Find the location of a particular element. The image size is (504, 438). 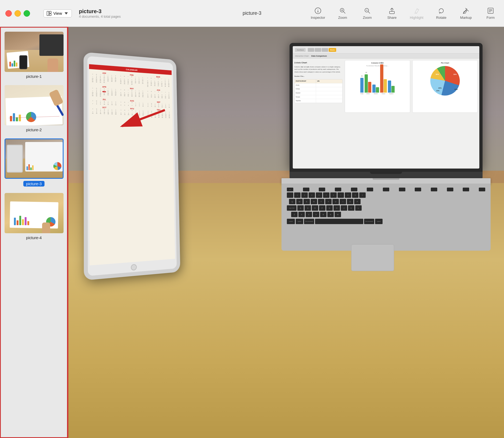

zoom-out-button: Zoom is located at coordinates (367, 13).